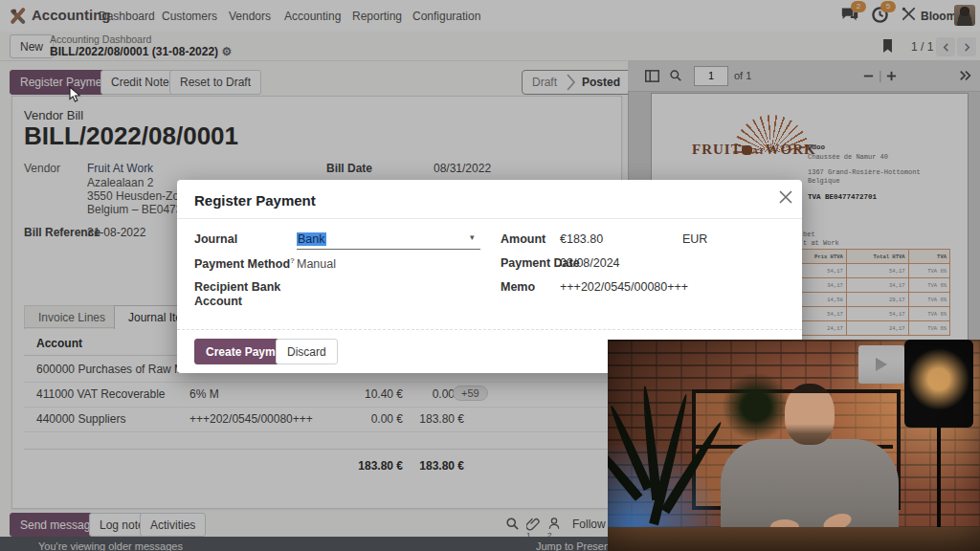 The image size is (980, 551). Describe the element at coordinates (590, 263) in the screenshot. I see `payment-date-value: 03/08/2024` at that location.